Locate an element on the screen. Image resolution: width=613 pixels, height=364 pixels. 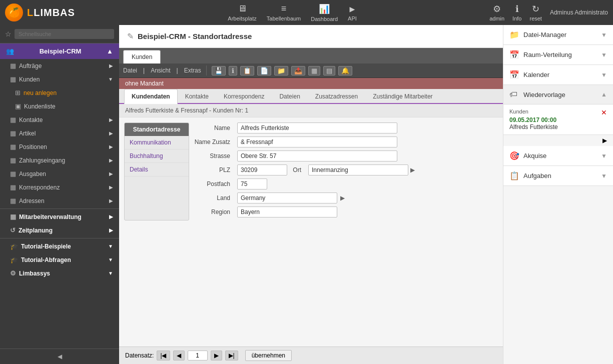
nav-dashboard: 📊 Dashboard is located at coordinates (324, 13).